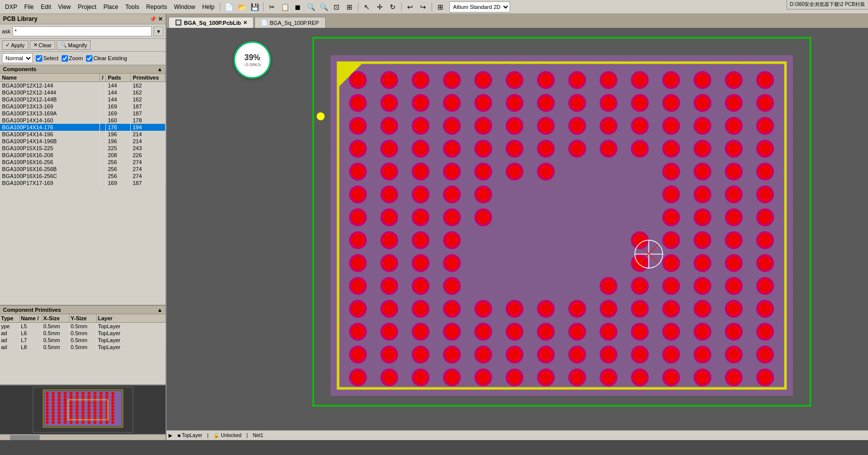 Image resolution: width=868 pixels, height=455 pixels. What do you see at coordinates (118, 148) in the screenshot?
I see `comp-pads-cell: 225` at bounding box center [118, 148].